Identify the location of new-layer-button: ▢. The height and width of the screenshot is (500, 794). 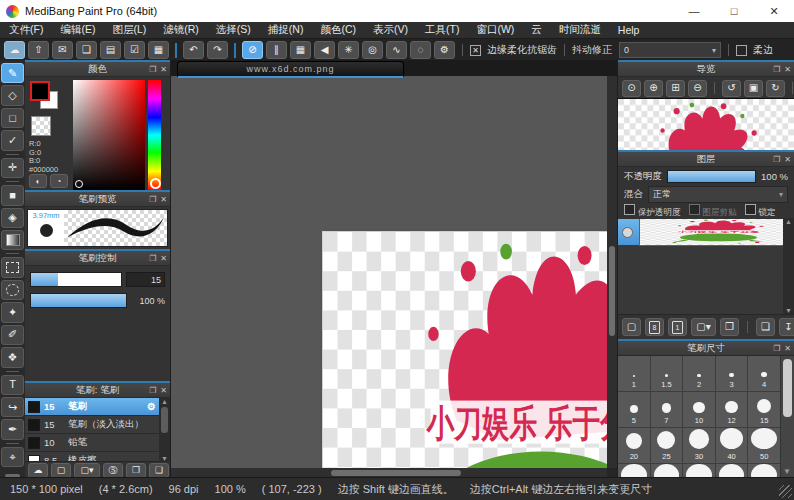
(632, 327).